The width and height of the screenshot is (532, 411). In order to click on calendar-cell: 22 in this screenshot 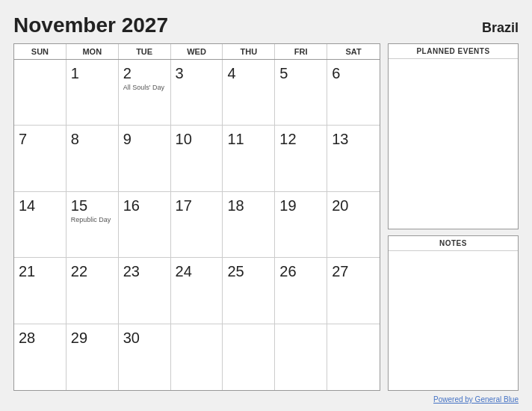, I will do `click(93, 290)`.